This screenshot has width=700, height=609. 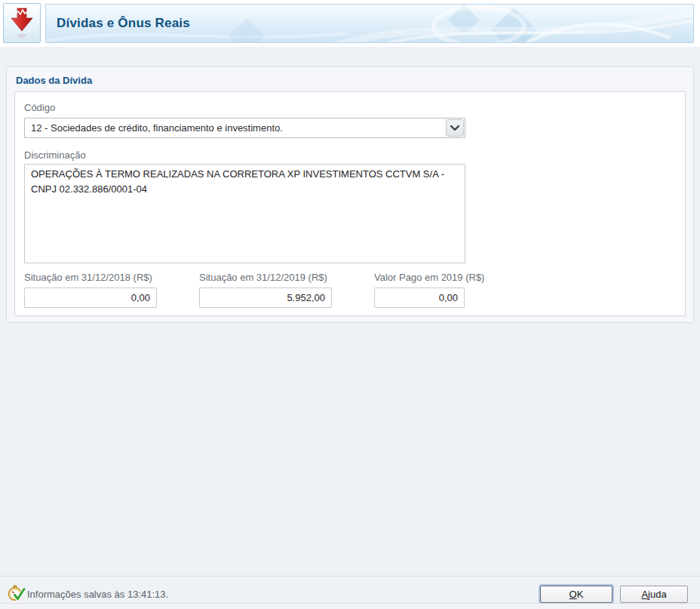 What do you see at coordinates (244, 214) in the screenshot?
I see `discriminacao-textarea: OPERAÇÕES À TERMO REALIZADAS NA CORRETOR…` at bounding box center [244, 214].